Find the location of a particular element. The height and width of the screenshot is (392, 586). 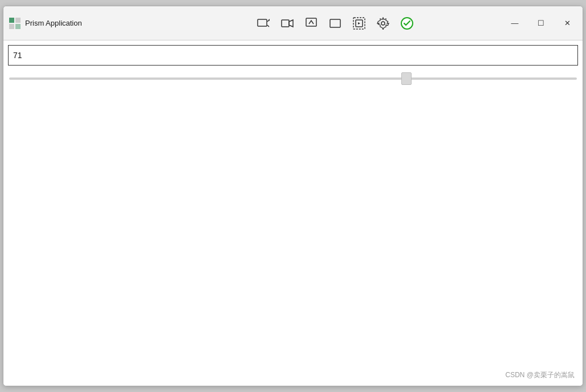

screen-capture-button is located at coordinates (263, 23).